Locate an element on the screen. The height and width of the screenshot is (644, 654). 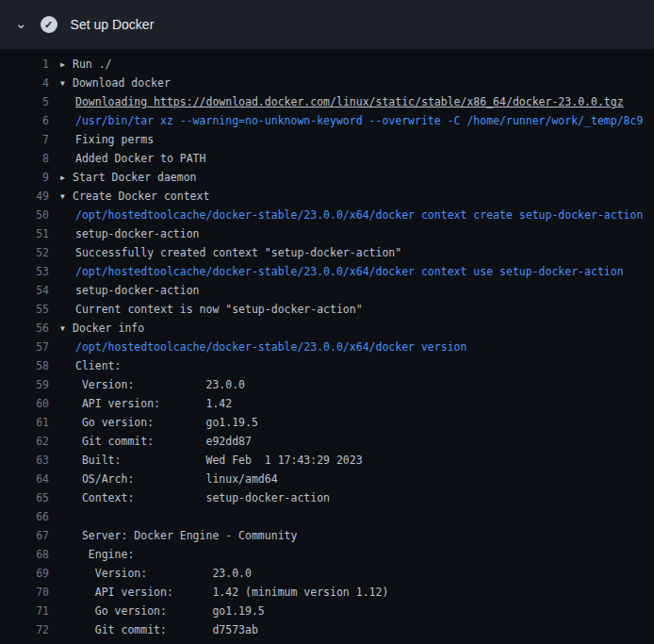
log-text: Go version: go1.19.5 is located at coordinates (357, 422).